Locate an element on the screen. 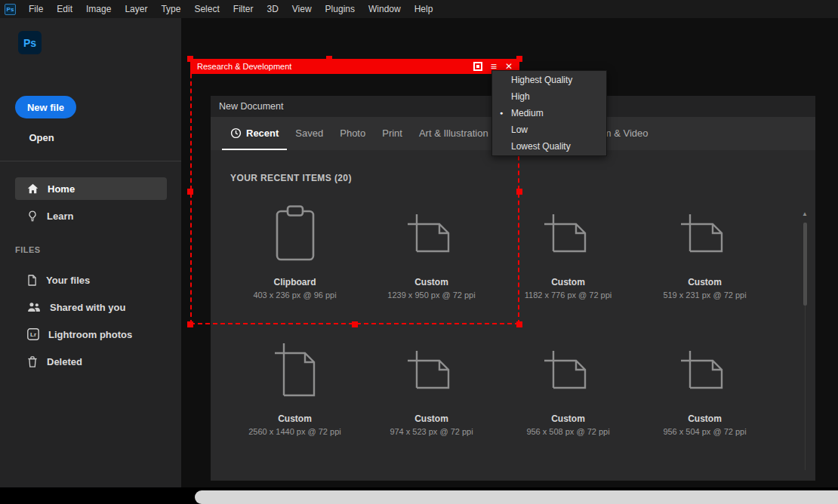  resize-handle-bottom-right is located at coordinates (519, 324).